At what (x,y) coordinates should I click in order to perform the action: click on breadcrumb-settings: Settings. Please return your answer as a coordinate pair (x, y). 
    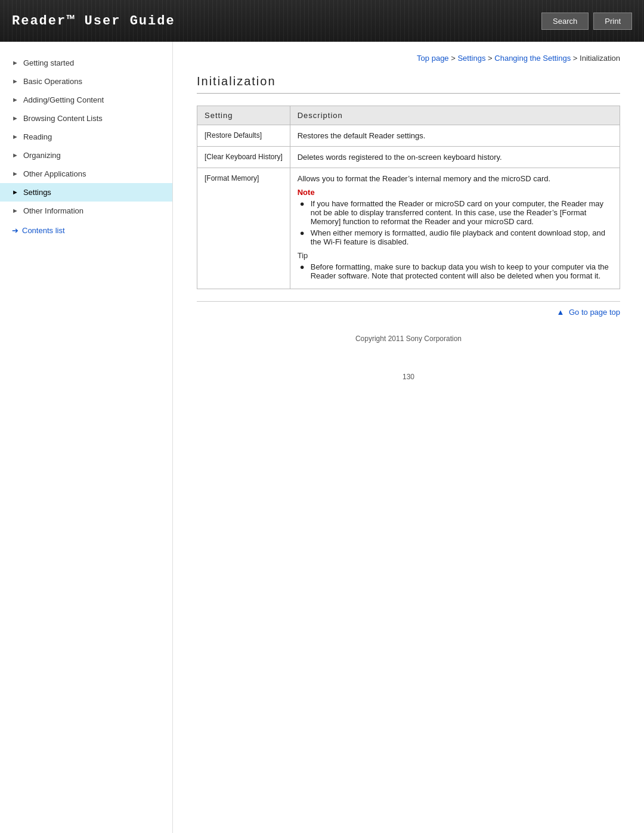
    Looking at the image, I should click on (471, 58).